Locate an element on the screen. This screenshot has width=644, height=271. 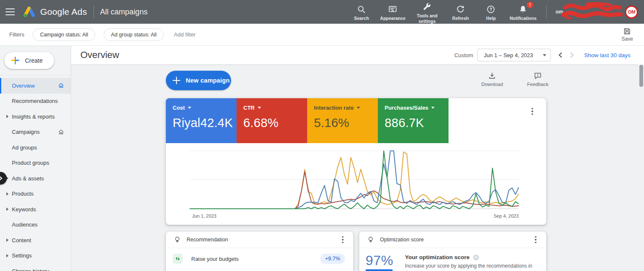
sidebar-item-overview: Overview is located at coordinates (36, 86).